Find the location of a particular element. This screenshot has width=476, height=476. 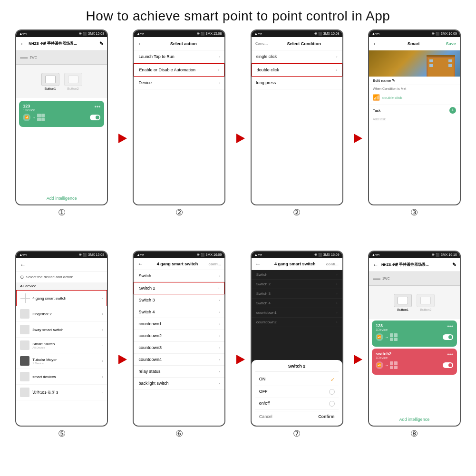

all-device-tab-5: All device is located at coordinates (62, 286).